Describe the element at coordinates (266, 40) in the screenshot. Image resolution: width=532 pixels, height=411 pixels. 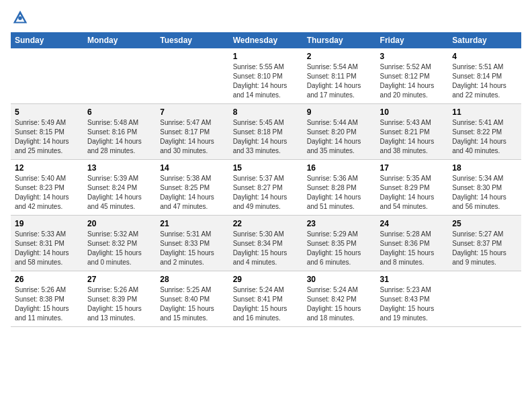
I see `weekday-header-wednesday: Wednesday` at that location.